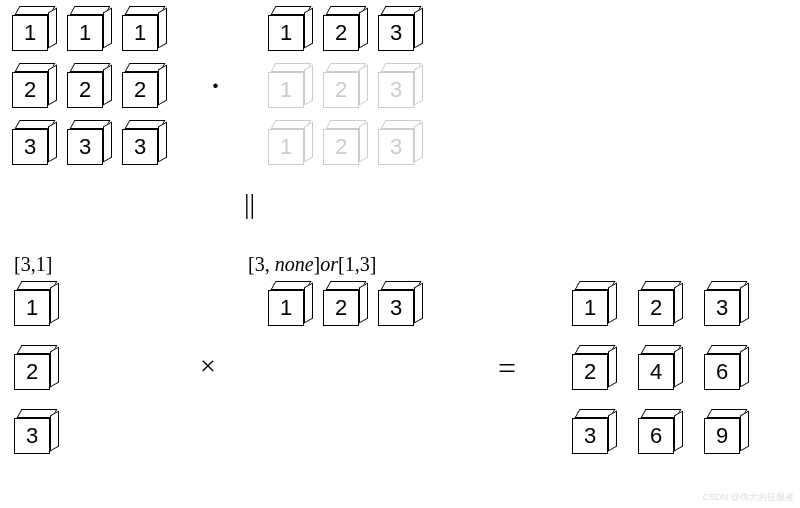  What do you see at coordinates (208, 366) in the screenshot?
I see `times-operator: ×` at bounding box center [208, 366].